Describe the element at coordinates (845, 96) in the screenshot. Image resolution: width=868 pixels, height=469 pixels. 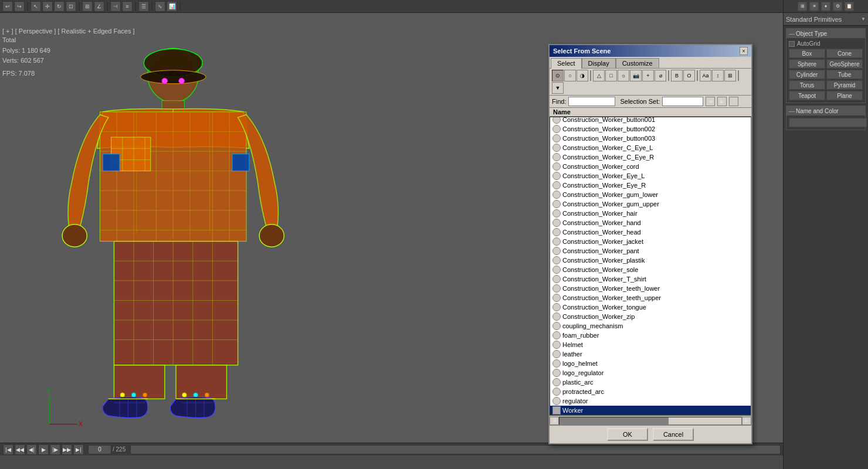
I see `prim-plane: Plane` at that location.